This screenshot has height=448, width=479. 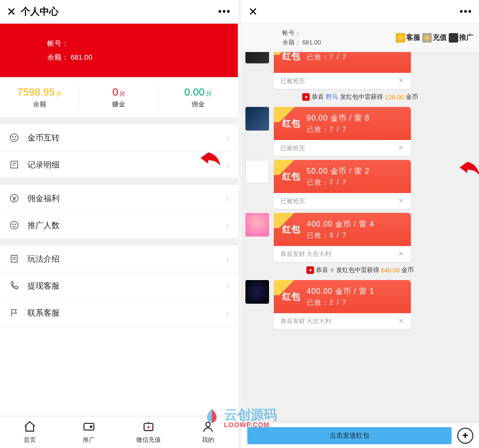 I want to click on home-icon, so click(x=30, y=428).